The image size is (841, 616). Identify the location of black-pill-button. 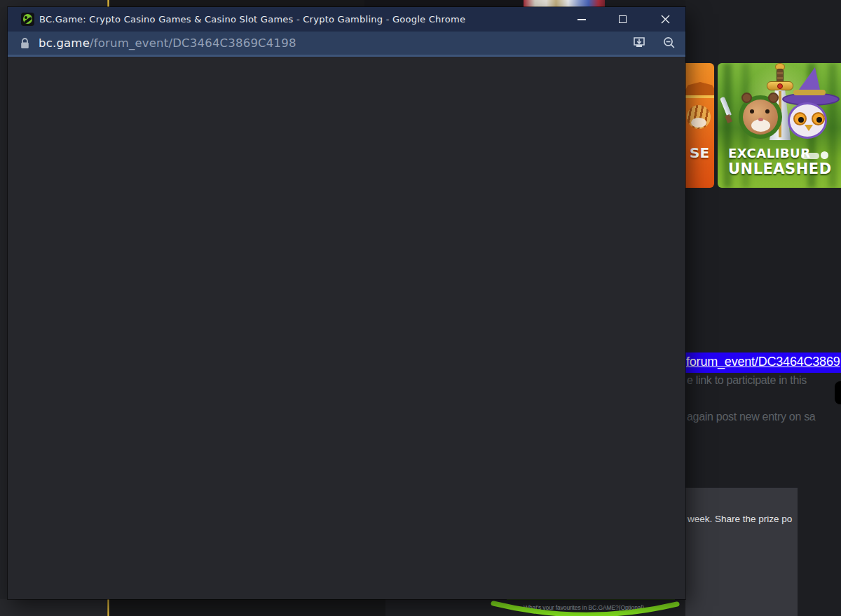
(838, 392).